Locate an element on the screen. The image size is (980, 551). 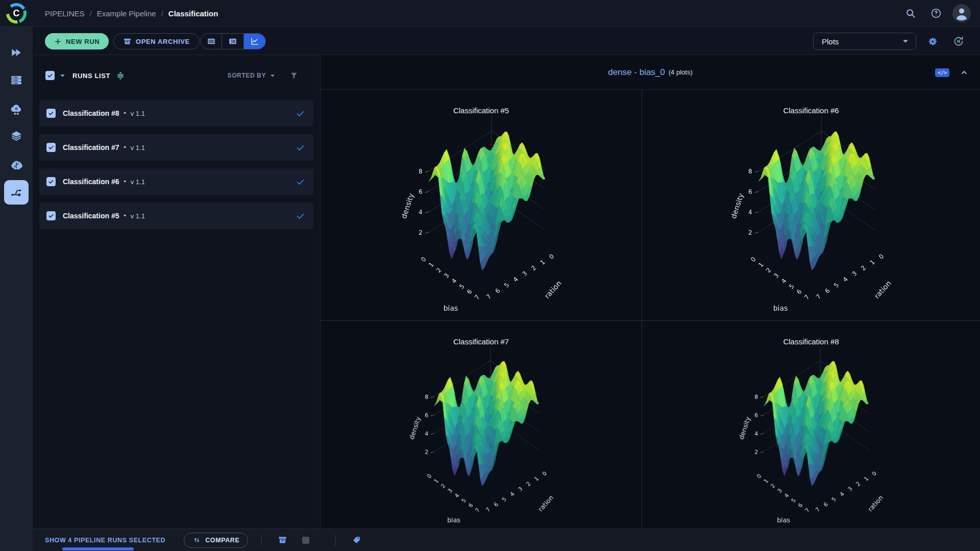
sidebar-item-projects is located at coordinates (16, 53).